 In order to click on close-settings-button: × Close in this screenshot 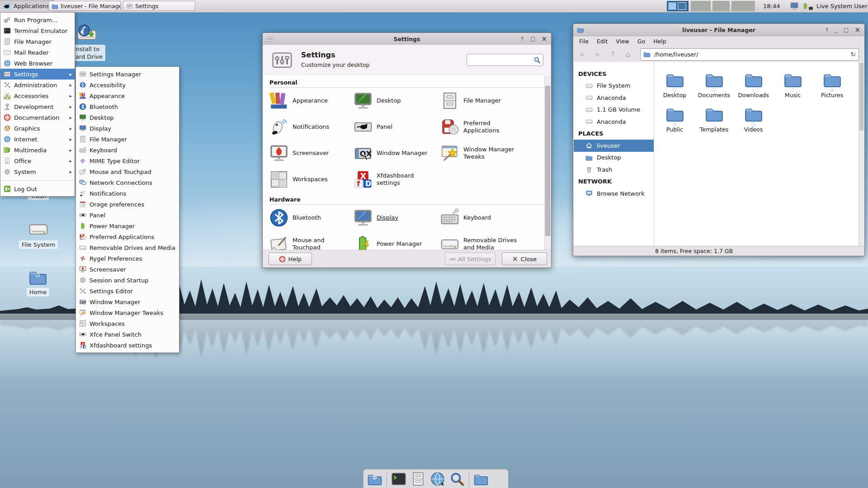, I will do `click(524, 259)`.